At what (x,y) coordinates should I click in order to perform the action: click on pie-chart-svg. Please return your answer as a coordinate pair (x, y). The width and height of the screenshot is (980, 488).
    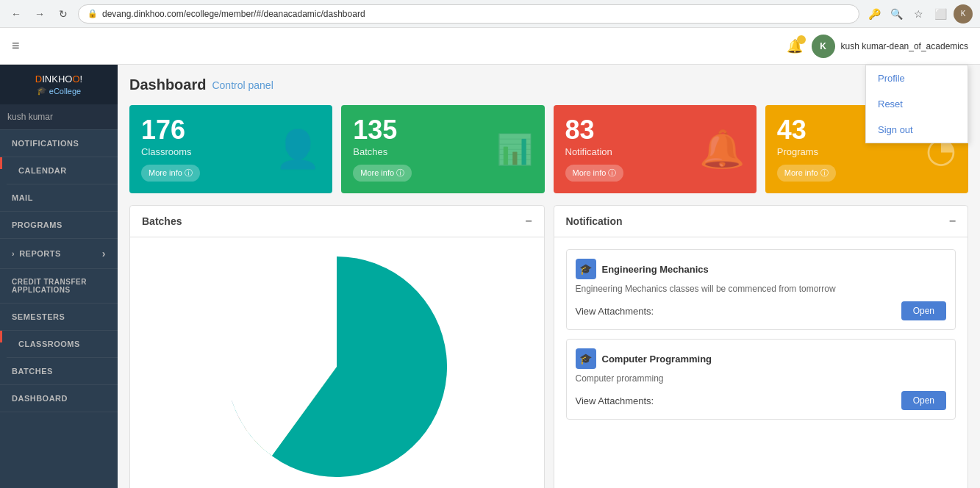
    Looking at the image, I should click on (337, 367).